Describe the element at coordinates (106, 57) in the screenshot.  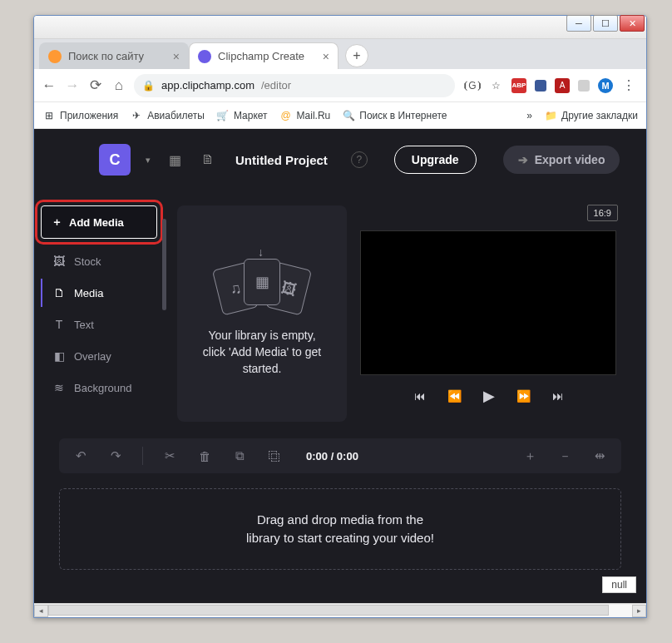
I see `tab-title: Поиск по сайту` at that location.